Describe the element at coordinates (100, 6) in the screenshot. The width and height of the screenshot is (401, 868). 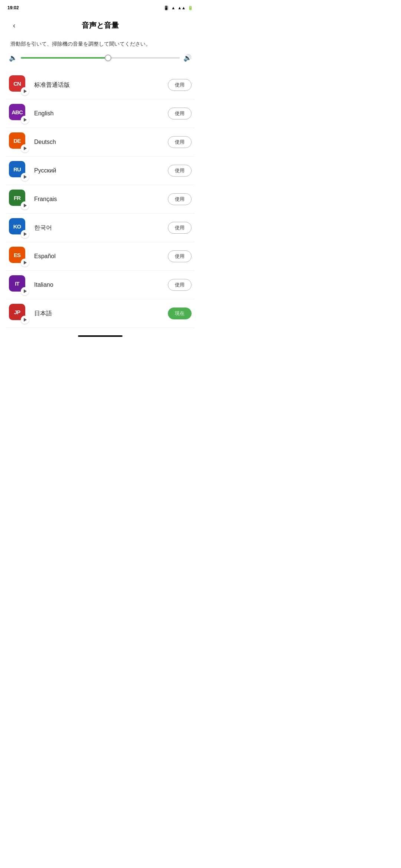
I see `status-bar: 19:02 📳 ▲ ▲▲ 🔋` at that location.